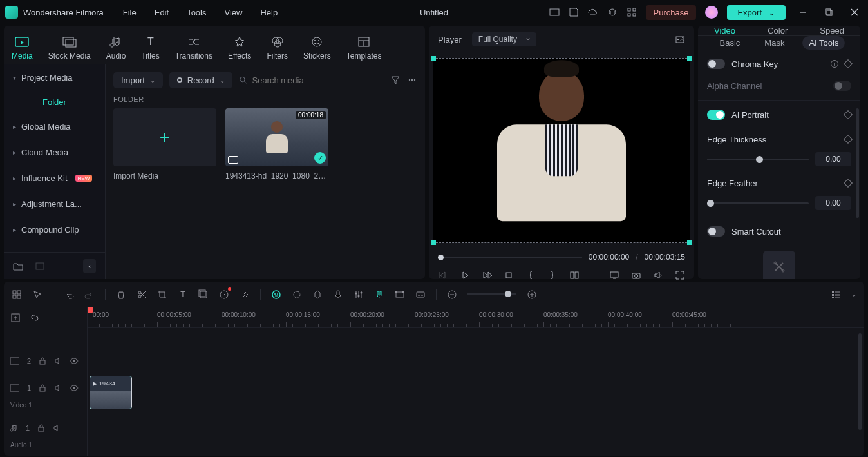 The image size is (868, 457). I want to click on magnet-button, so click(379, 295).